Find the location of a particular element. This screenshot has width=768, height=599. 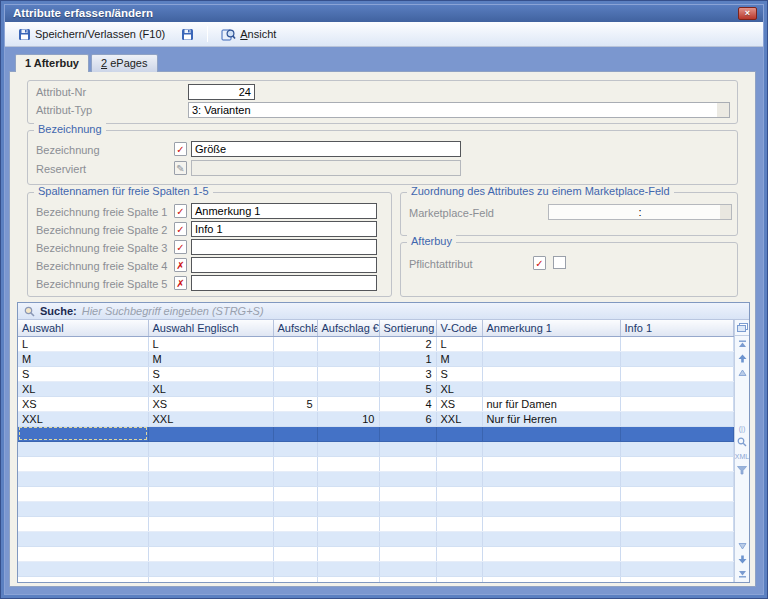

grid-cell: M is located at coordinates (210, 358).